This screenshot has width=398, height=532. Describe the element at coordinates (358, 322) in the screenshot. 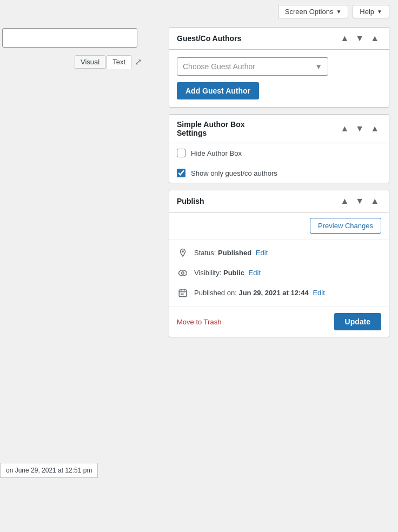

I see `update-button: Update` at that location.